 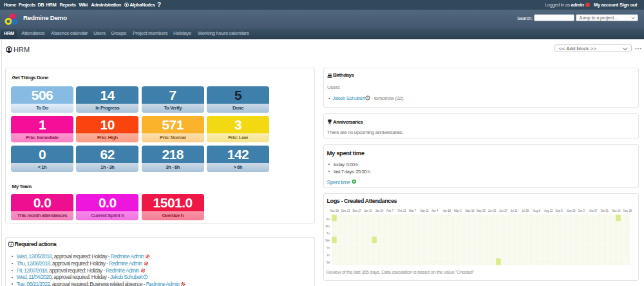 What do you see at coordinates (470, 211) in the screenshot?
I see `svg-text: May 16` at bounding box center [470, 211].